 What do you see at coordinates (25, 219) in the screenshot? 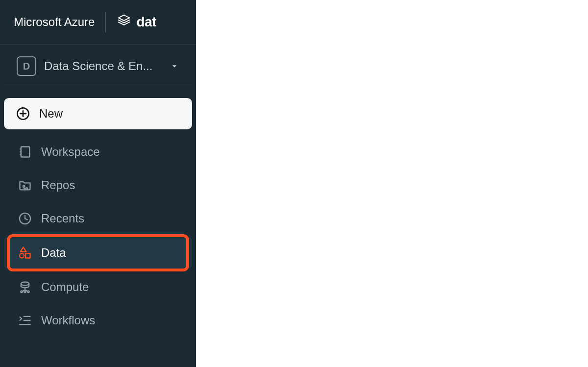
I see `clock-icon` at bounding box center [25, 219].